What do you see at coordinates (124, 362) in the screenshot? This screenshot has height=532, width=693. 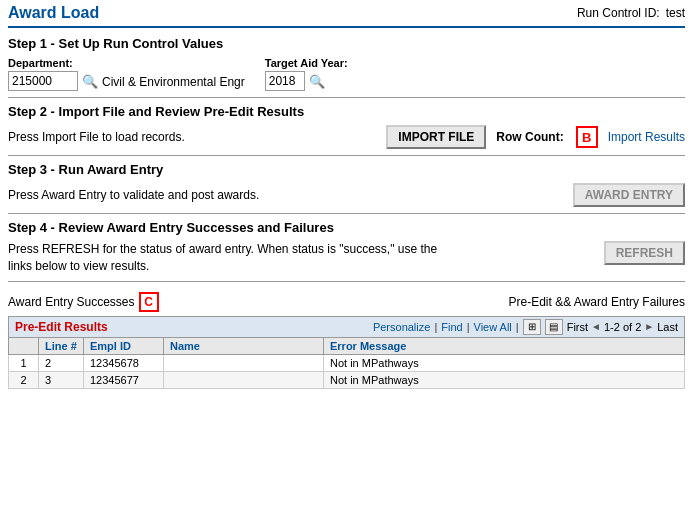 I see `cell-empl: 12345678` at bounding box center [124, 362].